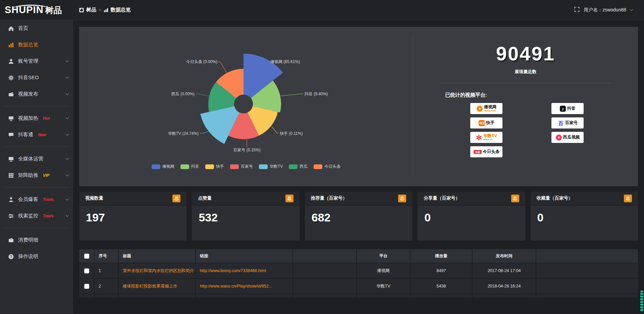  What do you see at coordinates (526, 72) in the screenshot?
I see `total-impressions-label: 展现量总数` at bounding box center [526, 72].